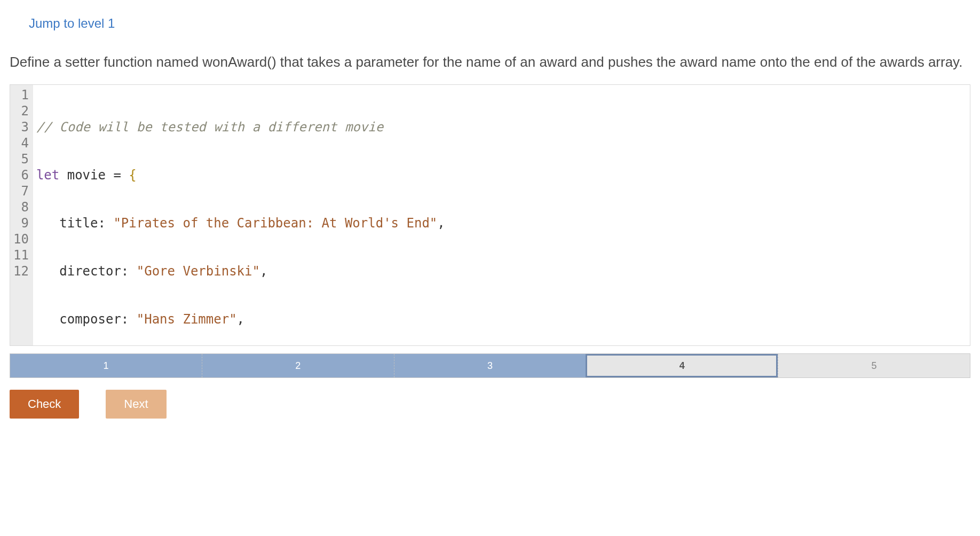 This screenshot has width=980, height=536. What do you see at coordinates (490, 366) in the screenshot?
I see `level-progress-bar: 1 2 3 4 5` at bounding box center [490, 366].